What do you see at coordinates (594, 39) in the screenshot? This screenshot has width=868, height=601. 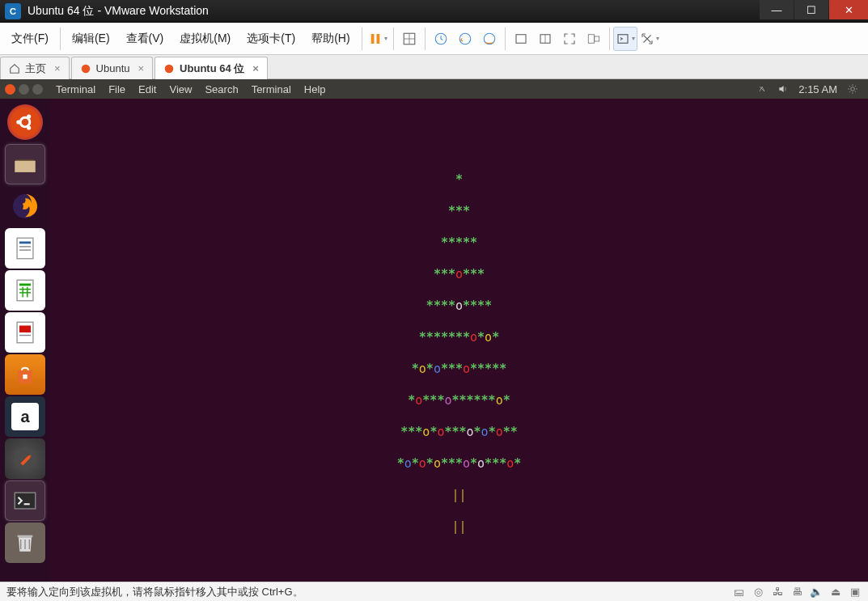 I see `unity-button` at bounding box center [594, 39].